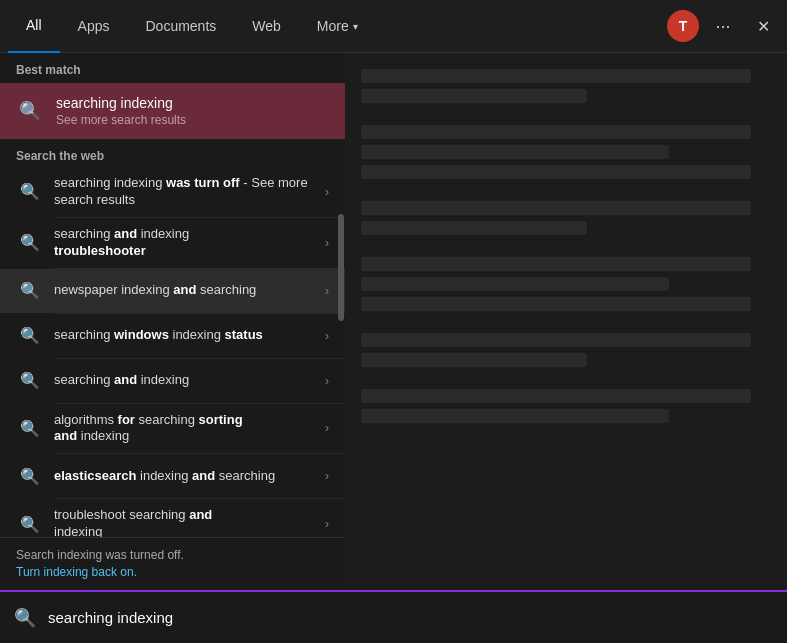 The image size is (787, 643). Describe the element at coordinates (190, 336) in the screenshot. I see `item-text: searching windows indexing status` at that location.